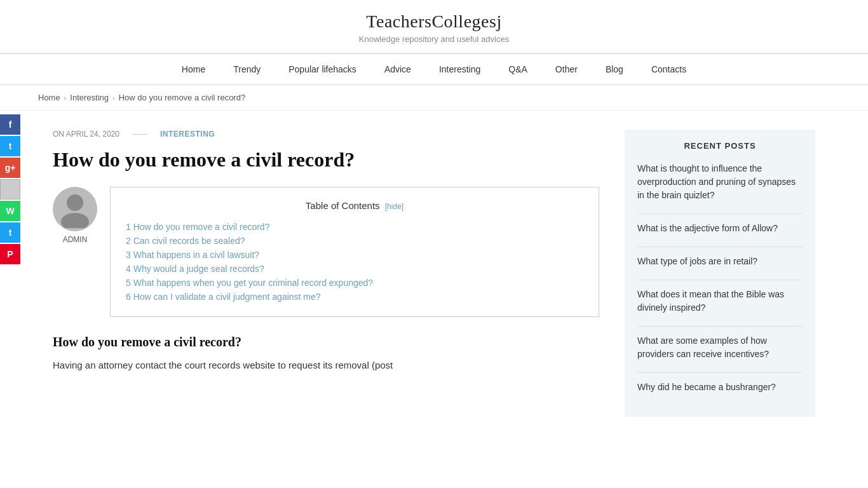  What do you see at coordinates (434, 39) in the screenshot?
I see `site-tagline: Knowledge repository and useful advices` at bounding box center [434, 39].